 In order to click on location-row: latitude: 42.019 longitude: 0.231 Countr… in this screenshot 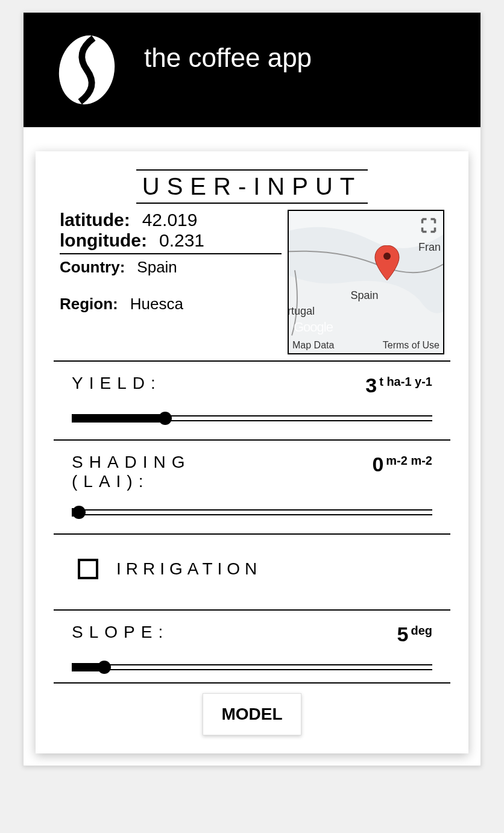, I will do `click(252, 282)`.